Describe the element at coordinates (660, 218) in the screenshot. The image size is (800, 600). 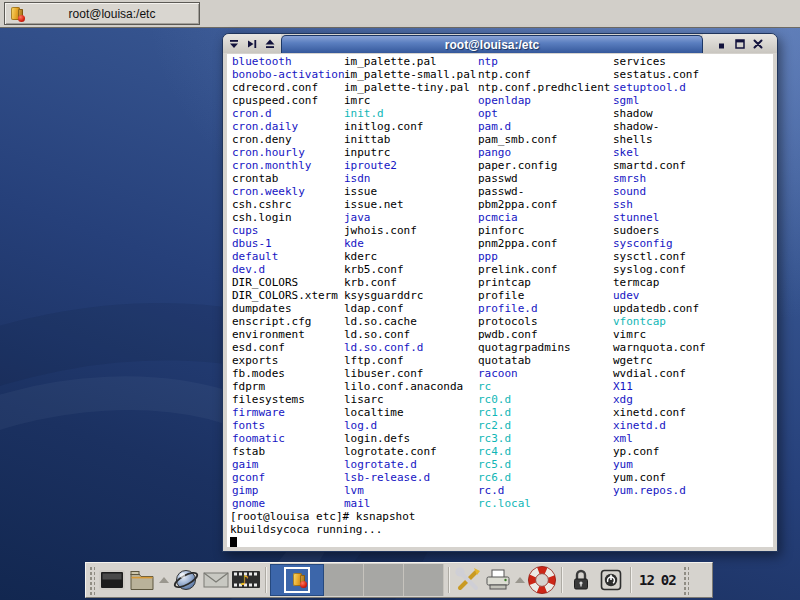
I see `file-entry: stunnel` at that location.